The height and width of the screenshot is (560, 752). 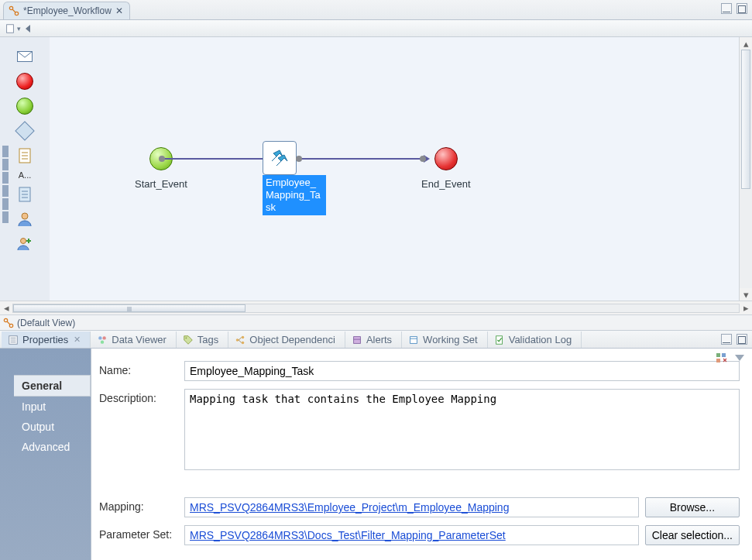 What do you see at coordinates (348, 535) in the screenshot?
I see `parameter-set-link: MRS_PSVQ2864MRS3\Docs_Test\Filter_Mappin…` at bounding box center [348, 535].